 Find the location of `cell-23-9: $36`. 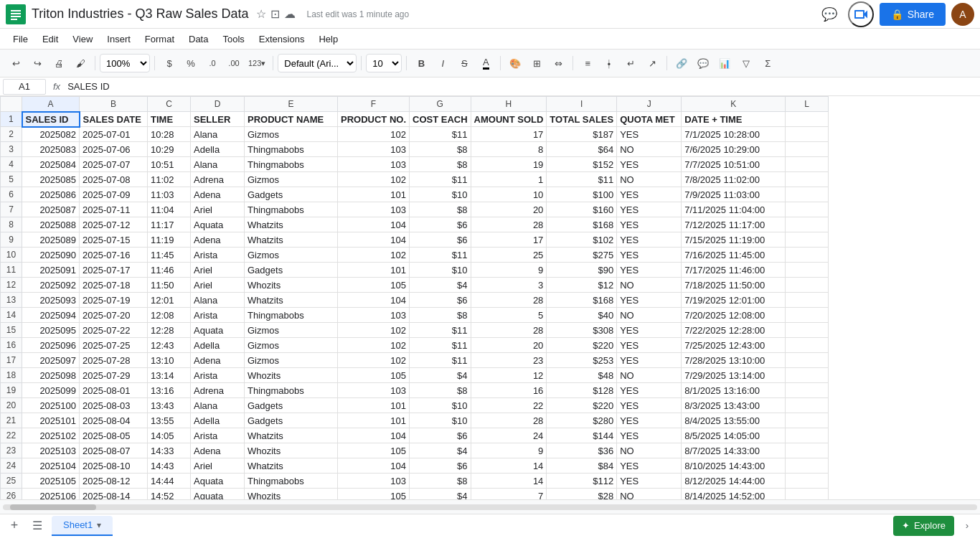

cell-23-9: $36 is located at coordinates (582, 451).